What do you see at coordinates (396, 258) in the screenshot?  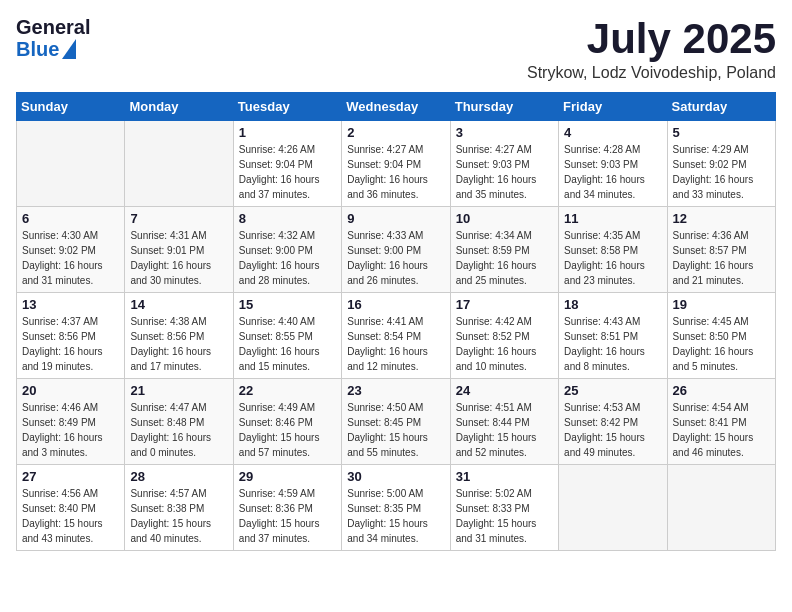 I see `day-detail: Sunrise: 4:33 AM Sunset: 9:00 PM Dayligh…` at bounding box center [396, 258].